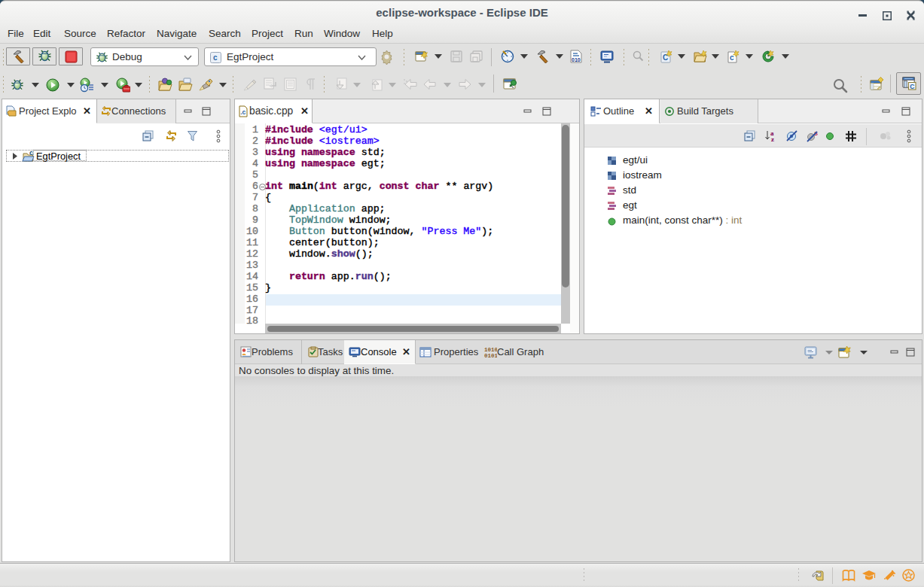  What do you see at coordinates (242, 112) in the screenshot?
I see `svg-text: .c` at bounding box center [242, 112].